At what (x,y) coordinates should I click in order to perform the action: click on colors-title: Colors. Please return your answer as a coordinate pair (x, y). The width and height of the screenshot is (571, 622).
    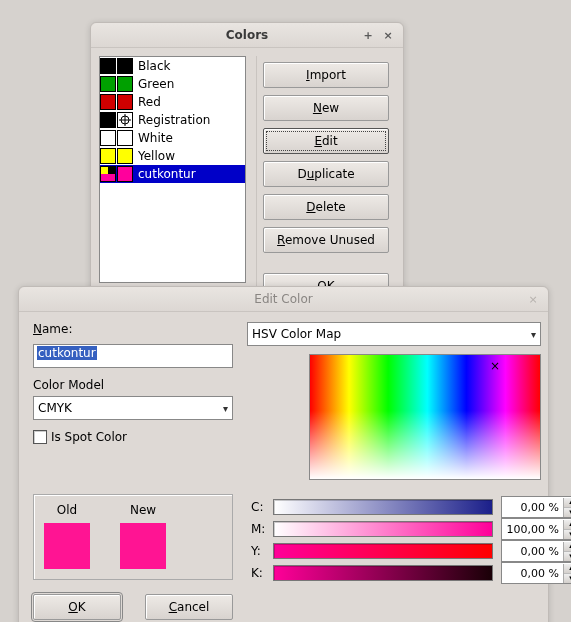
    Looking at the image, I should click on (247, 35).